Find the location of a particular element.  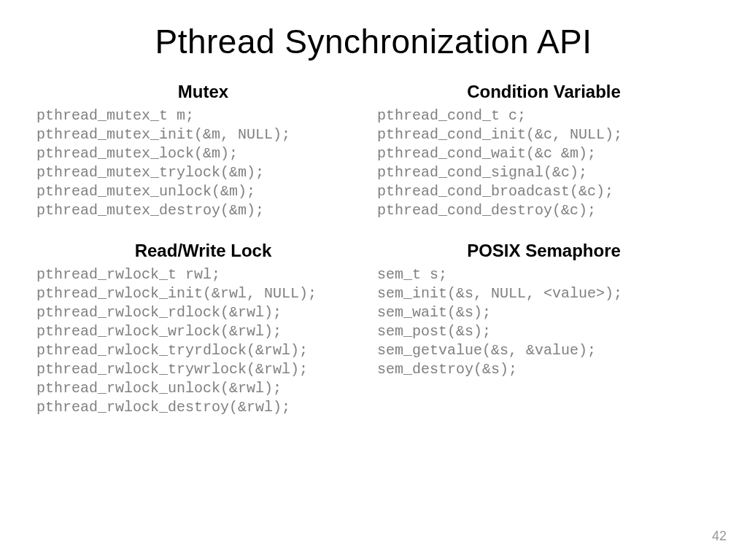

code-block-cond: pthread_cond_t c; pthread_cond_init(&c, … is located at coordinates (544, 163).